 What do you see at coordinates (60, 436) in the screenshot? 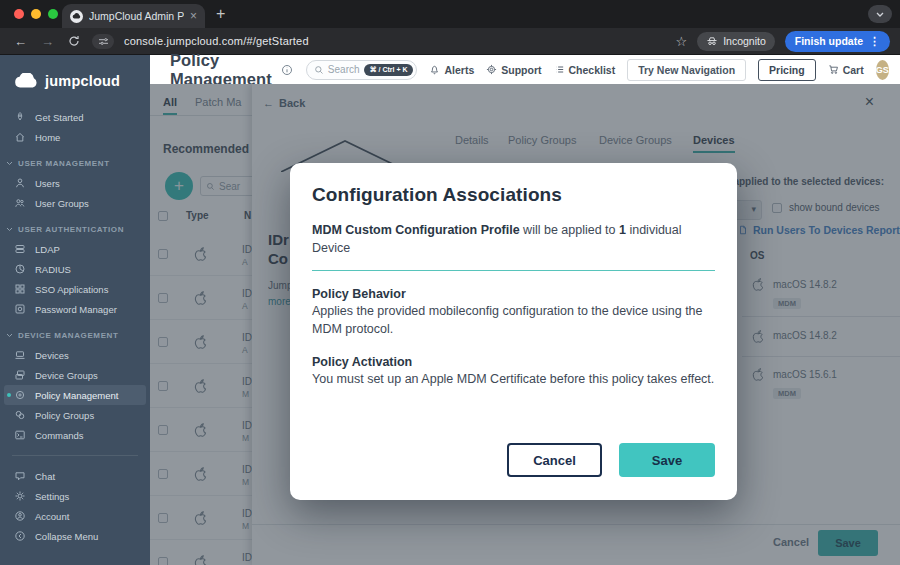
I see `sidebar-item-label: Commands` at bounding box center [60, 436].